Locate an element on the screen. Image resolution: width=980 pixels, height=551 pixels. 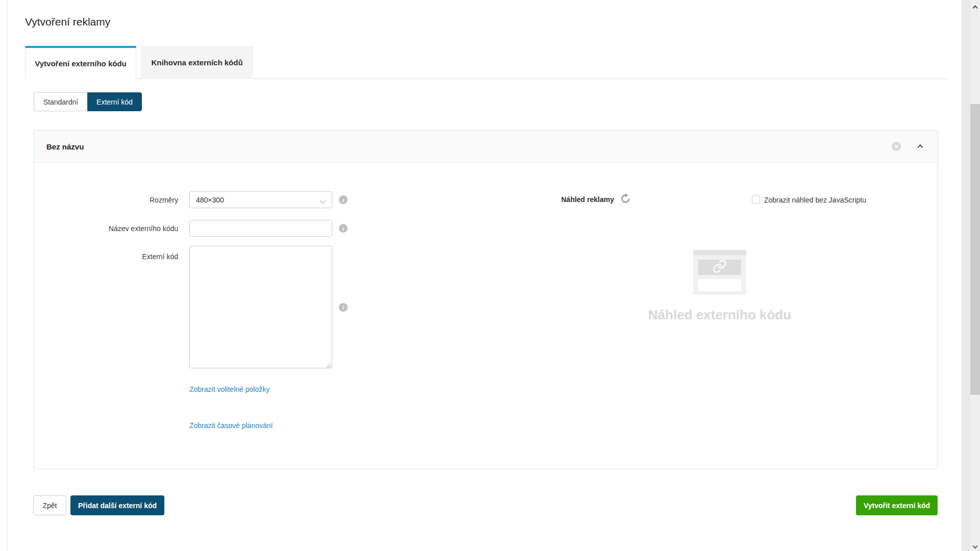
add-another-external-code-button: Přidat další externí kód is located at coordinates (117, 505).